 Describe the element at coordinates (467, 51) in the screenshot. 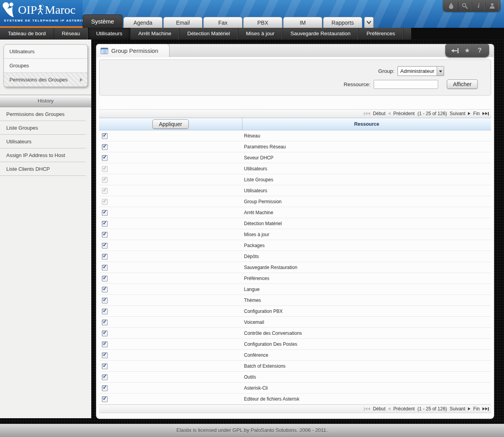

I see `star-icon: ★` at that location.